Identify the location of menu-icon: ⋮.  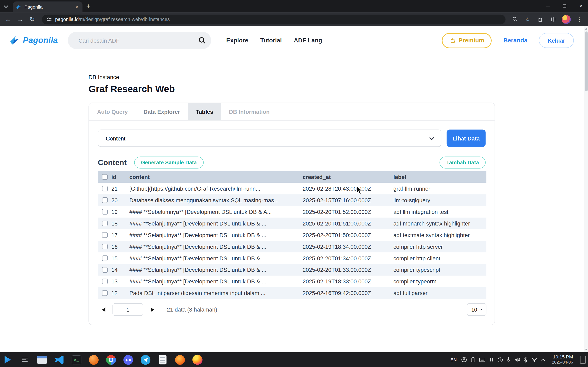
(579, 19).